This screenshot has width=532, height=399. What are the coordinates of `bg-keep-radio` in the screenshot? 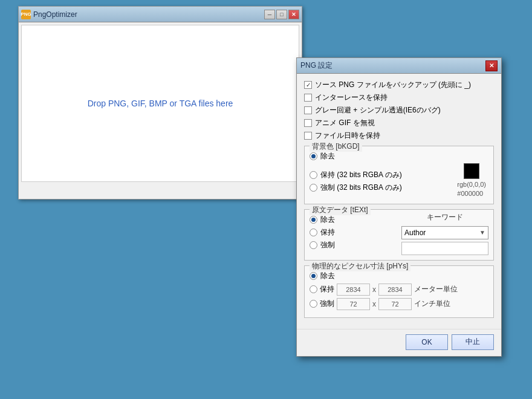 It's located at (313, 175).